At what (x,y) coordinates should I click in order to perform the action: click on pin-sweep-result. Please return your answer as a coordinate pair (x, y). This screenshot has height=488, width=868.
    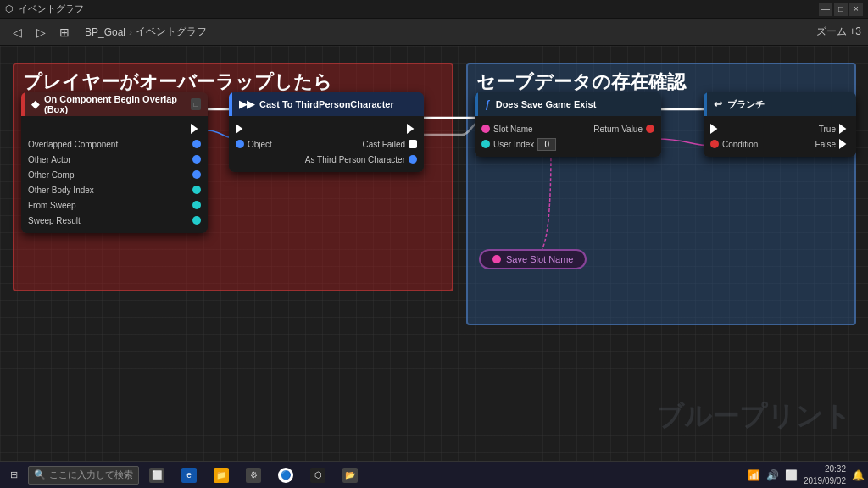
    Looking at the image, I should click on (197, 220).